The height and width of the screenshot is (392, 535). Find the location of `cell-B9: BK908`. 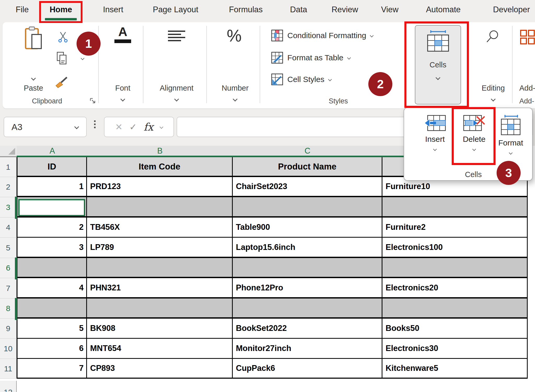

cell-B9: BK908 is located at coordinates (160, 328).